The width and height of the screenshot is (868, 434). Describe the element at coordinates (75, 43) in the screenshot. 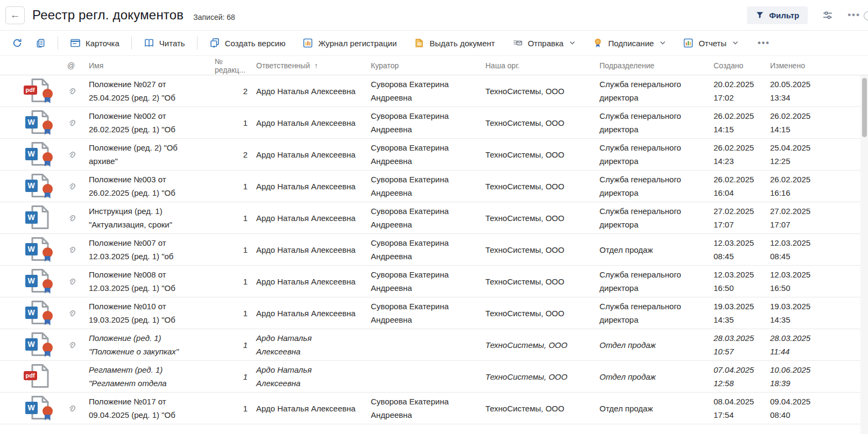

I see `card-icon` at that location.